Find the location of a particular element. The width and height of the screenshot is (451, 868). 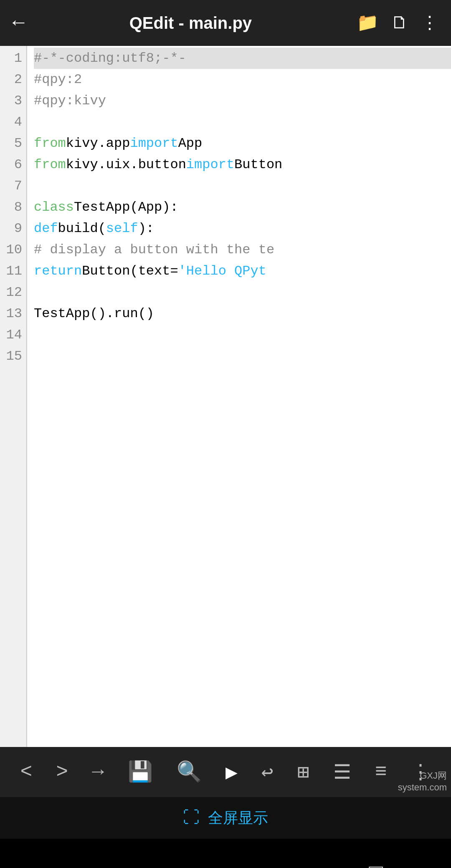

code-token: kivy.uix.button is located at coordinates (126, 164).